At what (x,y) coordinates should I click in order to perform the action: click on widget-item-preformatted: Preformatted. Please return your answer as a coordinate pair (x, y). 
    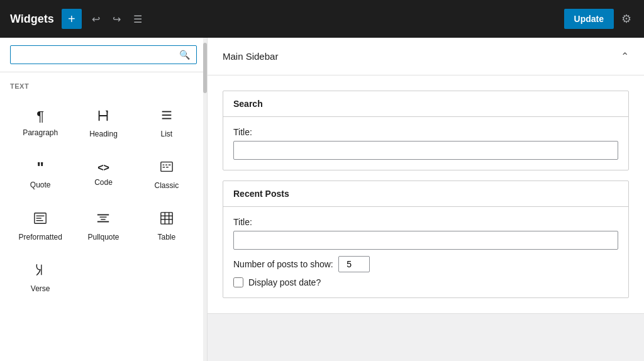
    Looking at the image, I should click on (40, 225).